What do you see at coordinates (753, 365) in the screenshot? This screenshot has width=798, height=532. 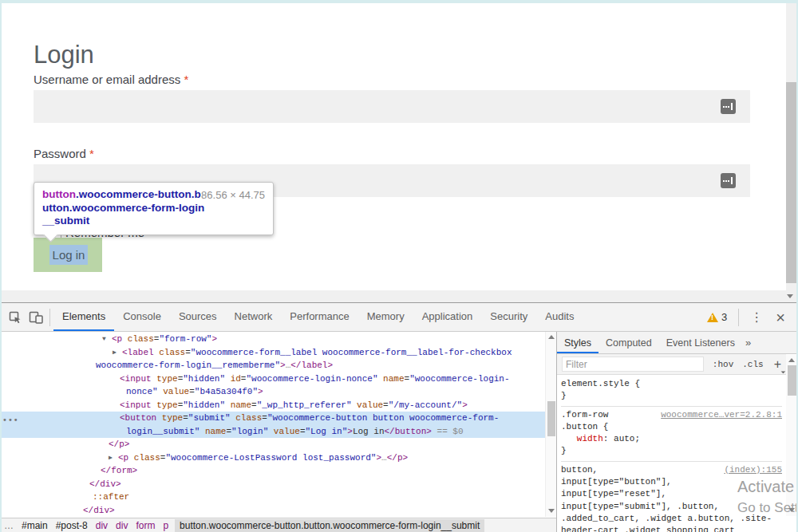 I see `toggle-class-button: .cls` at bounding box center [753, 365].